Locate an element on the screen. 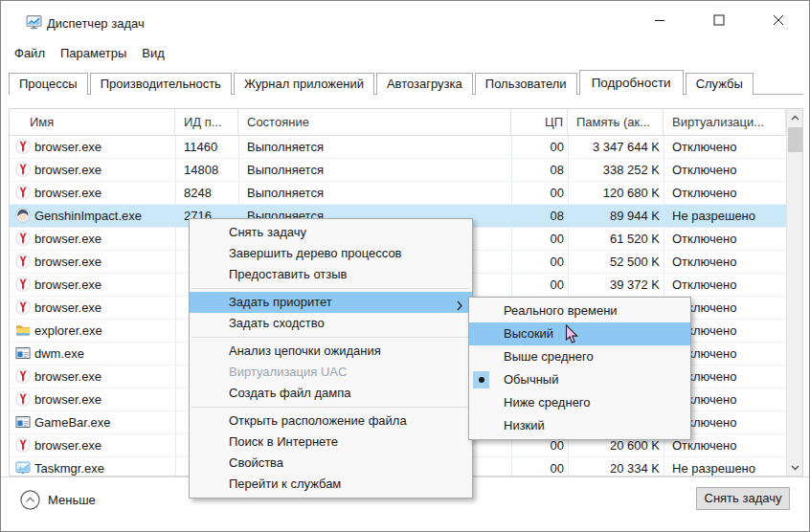 The width and height of the screenshot is (810, 532). sort-descending-icon is located at coordinates (615, 122).